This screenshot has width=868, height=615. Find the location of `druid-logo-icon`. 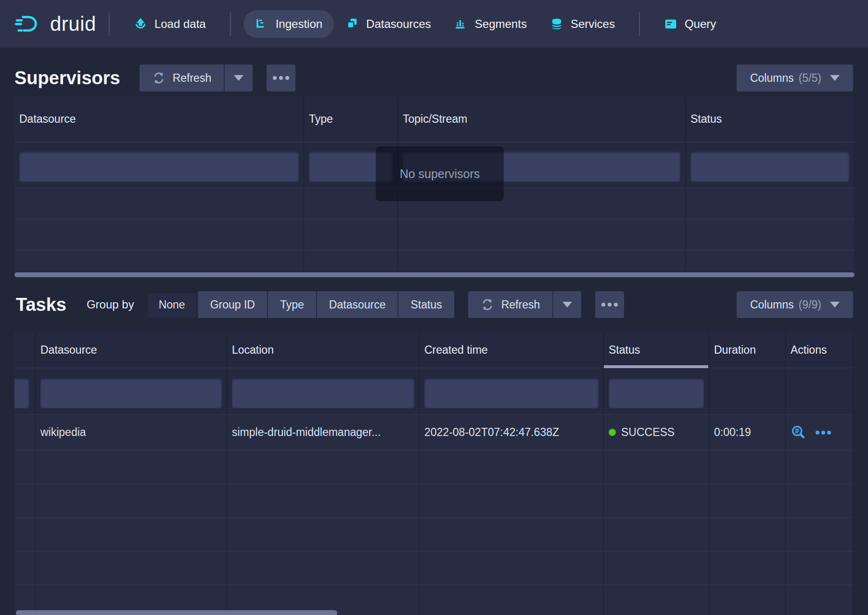

druid-logo-icon is located at coordinates (28, 24).